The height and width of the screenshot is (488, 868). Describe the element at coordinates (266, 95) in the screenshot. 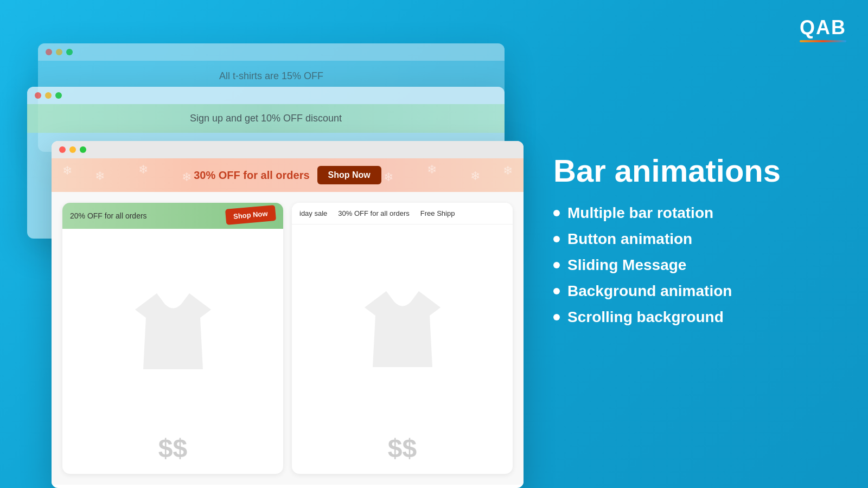

I see `titlebar-mid` at that location.